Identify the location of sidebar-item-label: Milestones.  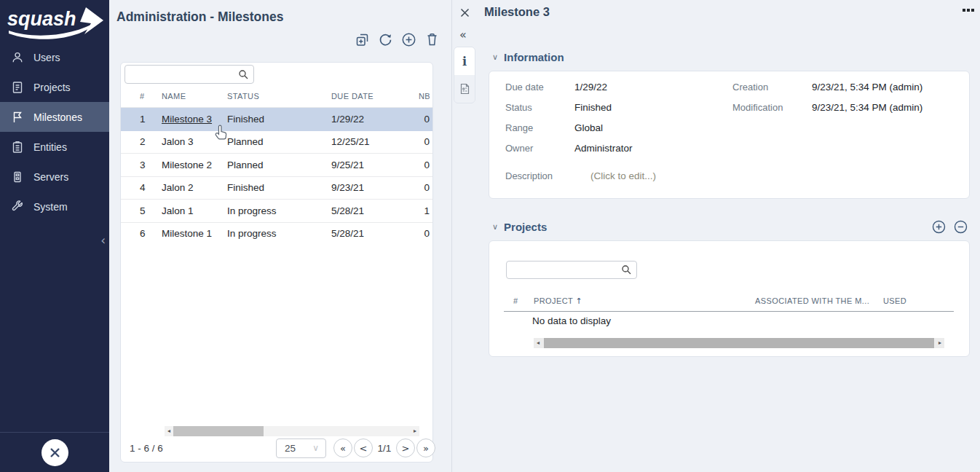
(58, 117).